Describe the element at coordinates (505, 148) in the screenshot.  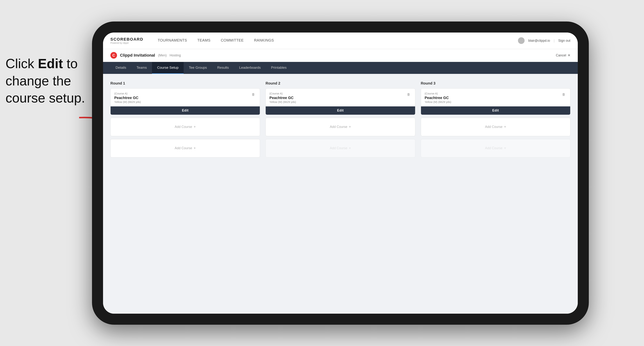
I see `round-3-plus-icon-2: +` at that location.